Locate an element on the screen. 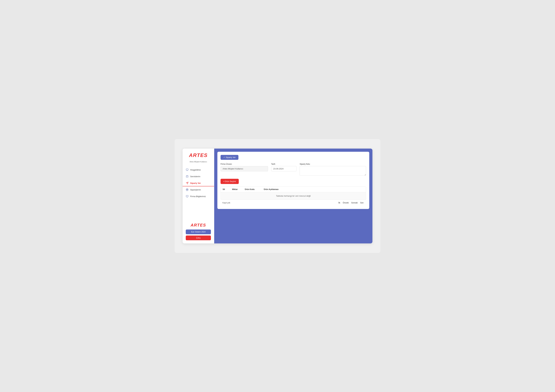 The width and height of the screenshot is (555, 392). sidebar: ARTES Artes Müşteri Kullanıcı Hoşgeldini… is located at coordinates (198, 196).